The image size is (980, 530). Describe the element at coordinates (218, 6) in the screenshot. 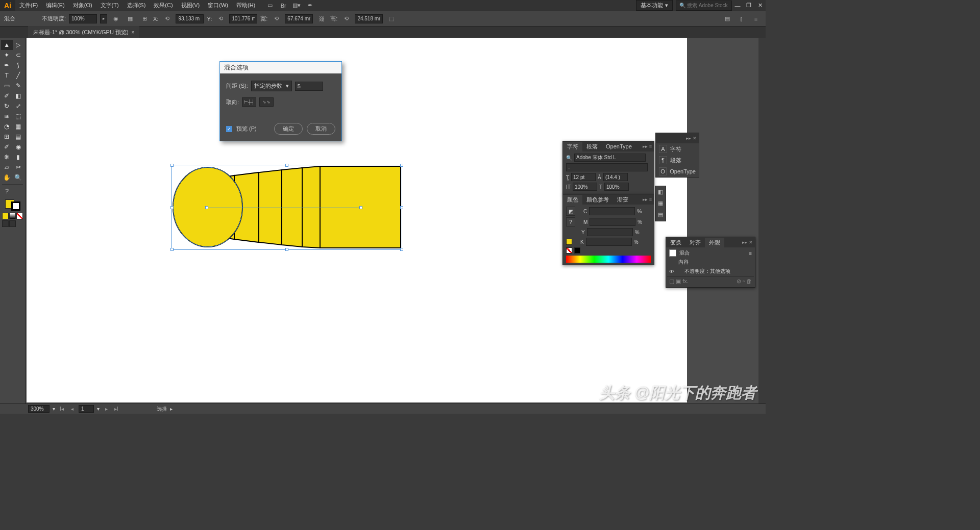

I see `menu-window: 窗口(W)` at that location.